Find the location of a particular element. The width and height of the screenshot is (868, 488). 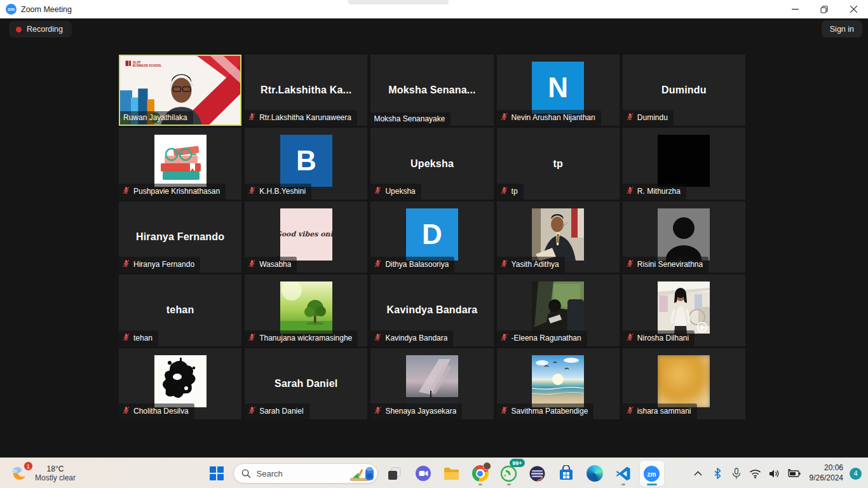

task-view-button is located at coordinates (395, 473).